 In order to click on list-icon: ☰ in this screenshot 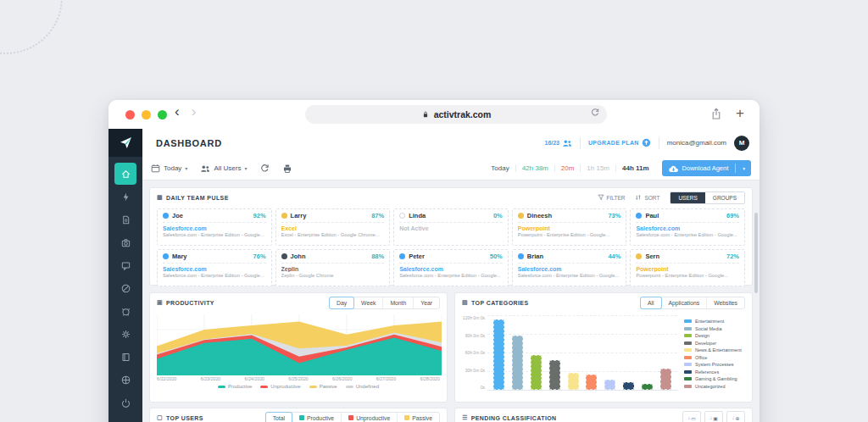, I will do `click(465, 418)`.